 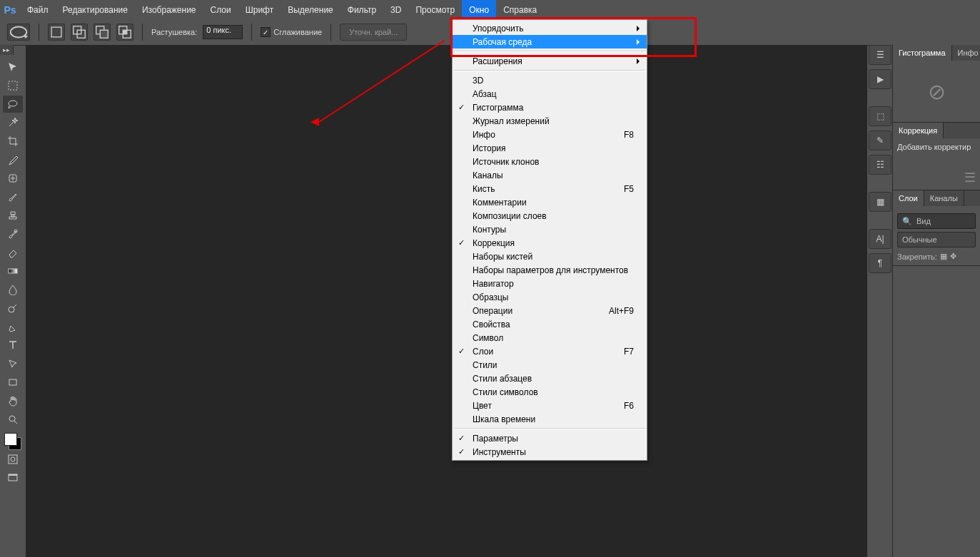 What do you see at coordinates (550, 41) in the screenshot?
I see `menu-item-рабочая-среда: Рабочая среда` at bounding box center [550, 41].